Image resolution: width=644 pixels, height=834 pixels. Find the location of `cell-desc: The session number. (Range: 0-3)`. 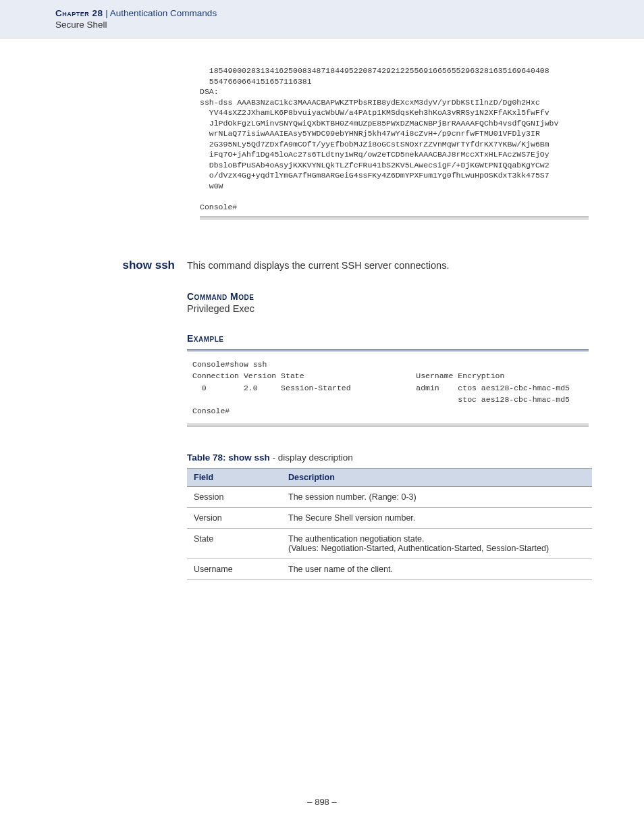

cell-desc: The session number. (Range: 0-3) is located at coordinates (437, 497).